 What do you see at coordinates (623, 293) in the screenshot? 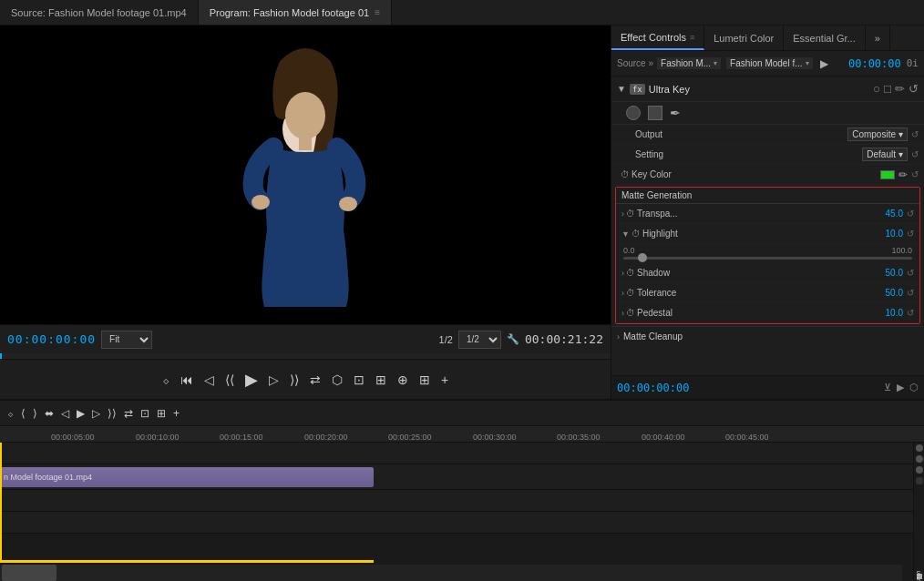
I see `tolerance-expand: ›` at bounding box center [623, 293].